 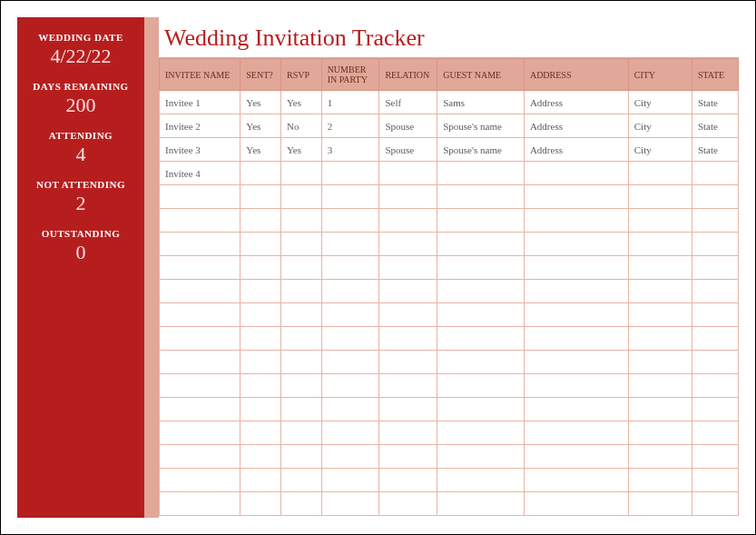 I want to click on table-row: Invitee 2YesNo2SpouseSpouse's nameAddres…, so click(x=449, y=126).